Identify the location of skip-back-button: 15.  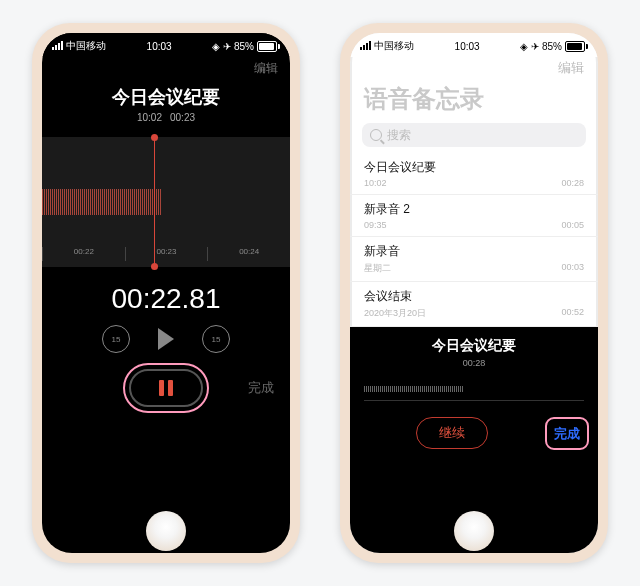
(116, 339).